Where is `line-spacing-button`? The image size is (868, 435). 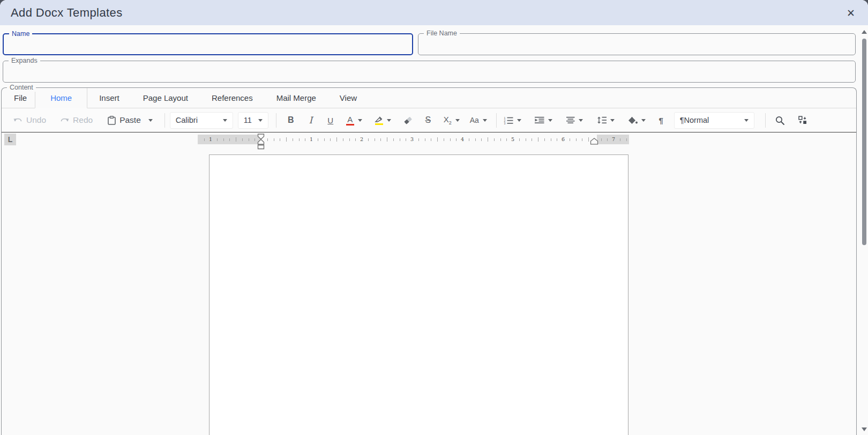 line-spacing-button is located at coordinates (606, 120).